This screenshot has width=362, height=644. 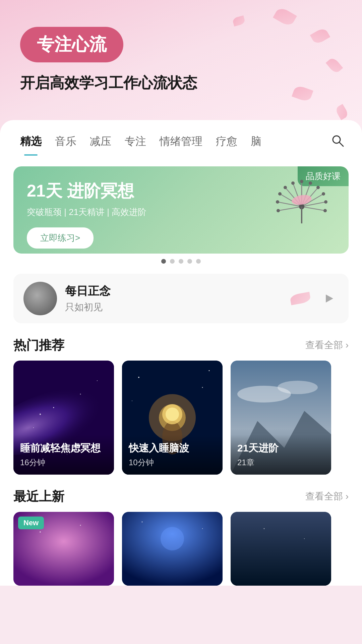 What do you see at coordinates (305, 210) in the screenshot?
I see `banner-decoration` at bounding box center [305, 210].